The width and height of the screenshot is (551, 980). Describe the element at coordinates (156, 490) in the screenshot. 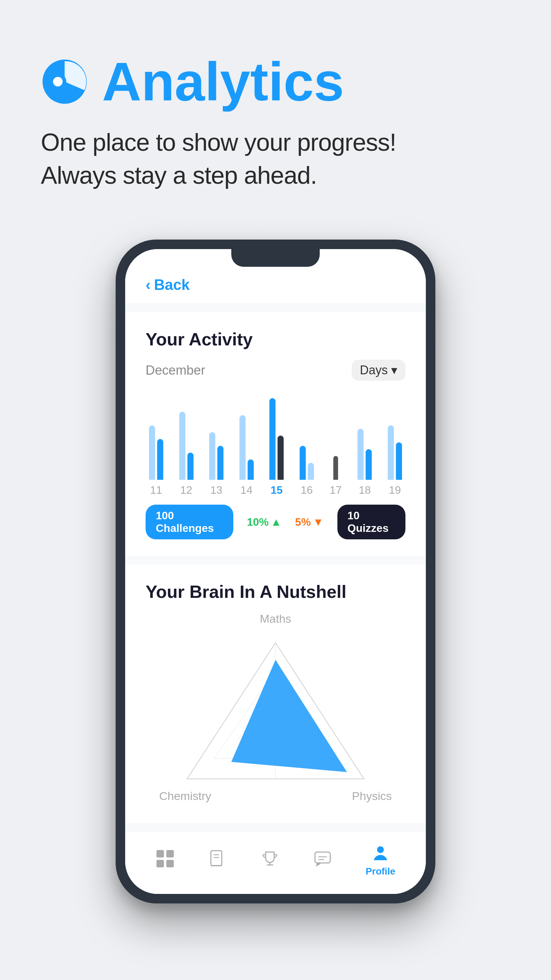

I see `bar-label-11: 11` at that location.